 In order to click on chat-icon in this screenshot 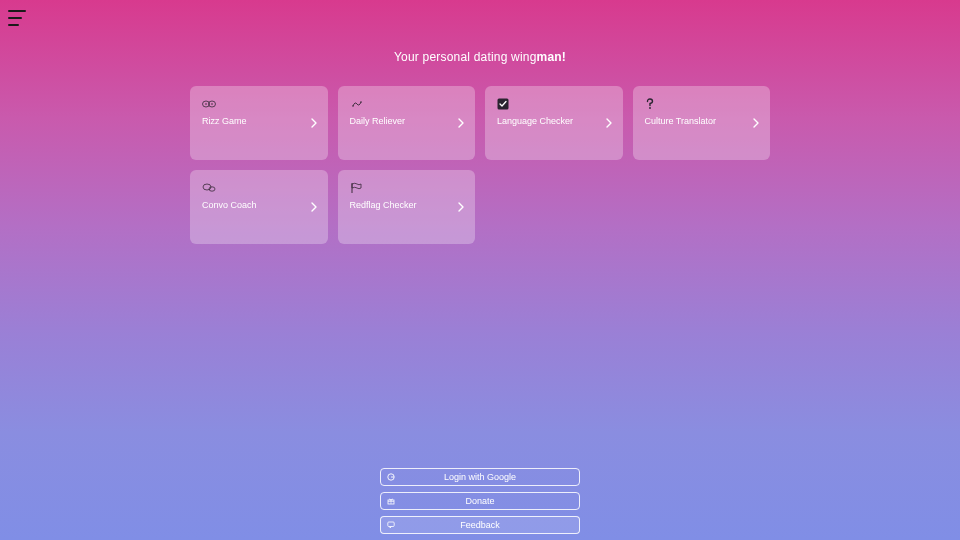, I will do `click(391, 525)`.